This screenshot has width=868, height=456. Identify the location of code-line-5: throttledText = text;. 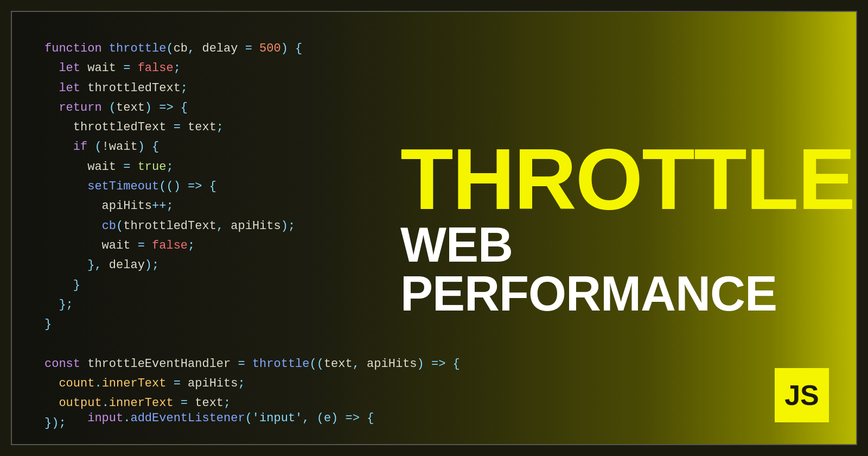
(205, 128).